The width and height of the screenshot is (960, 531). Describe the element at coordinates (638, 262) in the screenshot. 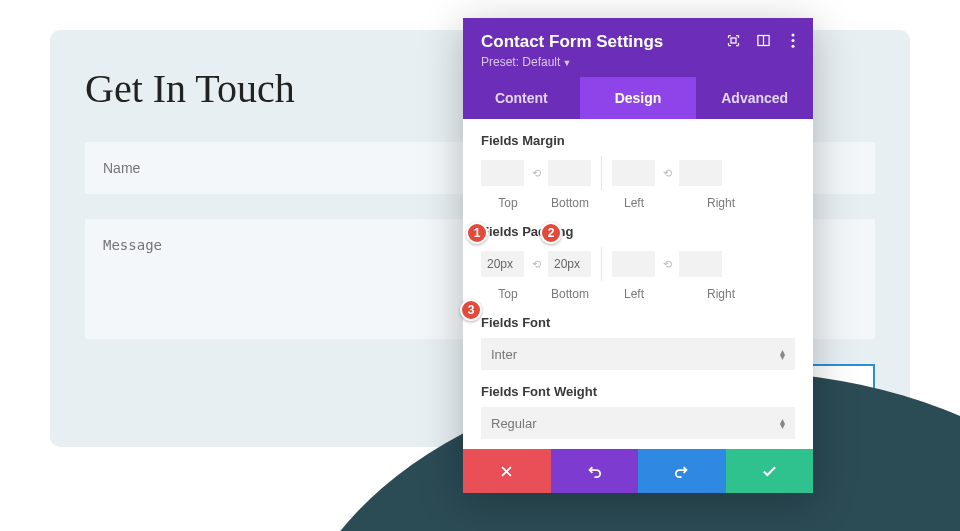

I see `fields-padding-group: Fields Padding ⟲ ⟲ Top Bottom Left Rig` at that location.